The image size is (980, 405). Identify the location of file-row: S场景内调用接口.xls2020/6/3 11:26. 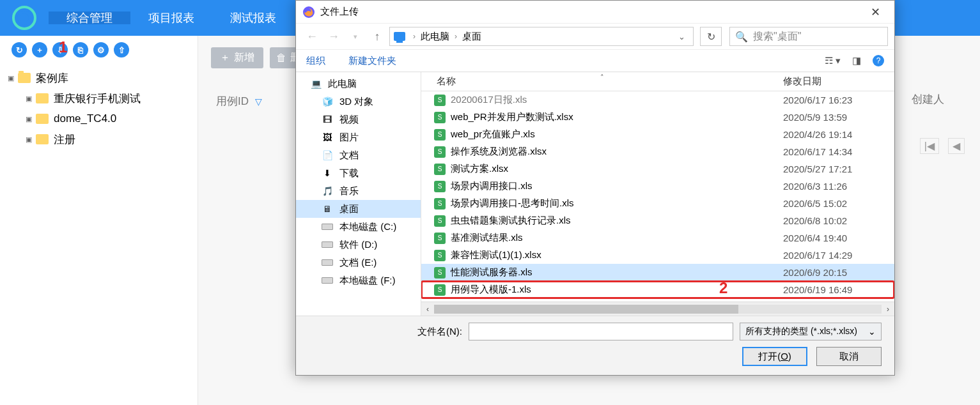
(658, 187).